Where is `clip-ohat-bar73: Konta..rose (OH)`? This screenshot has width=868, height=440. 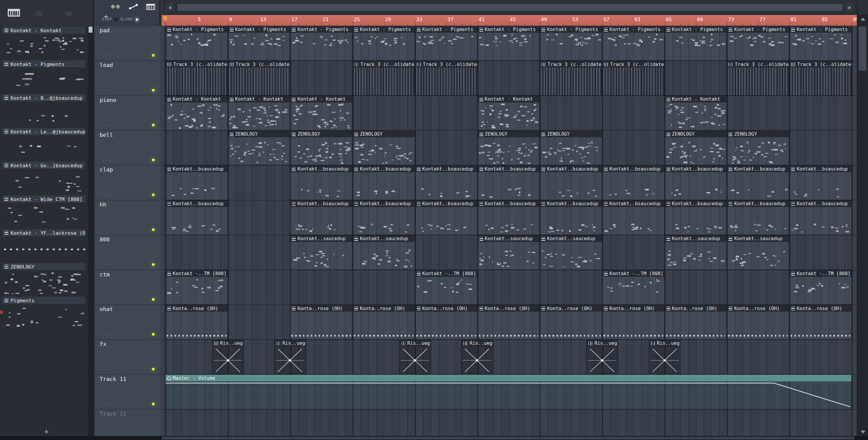 clip-ohat-bar73: Konta..rose (OH) is located at coordinates (758, 322).